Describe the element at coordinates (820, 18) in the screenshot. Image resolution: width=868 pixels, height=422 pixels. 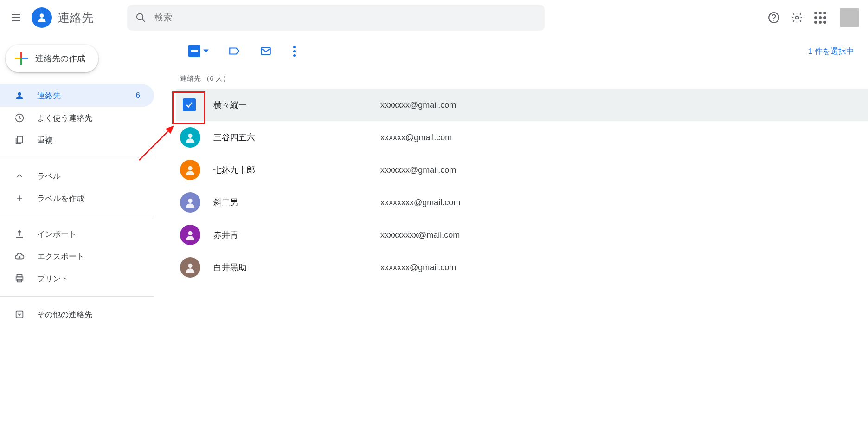
I see `google-apps-icon` at that location.